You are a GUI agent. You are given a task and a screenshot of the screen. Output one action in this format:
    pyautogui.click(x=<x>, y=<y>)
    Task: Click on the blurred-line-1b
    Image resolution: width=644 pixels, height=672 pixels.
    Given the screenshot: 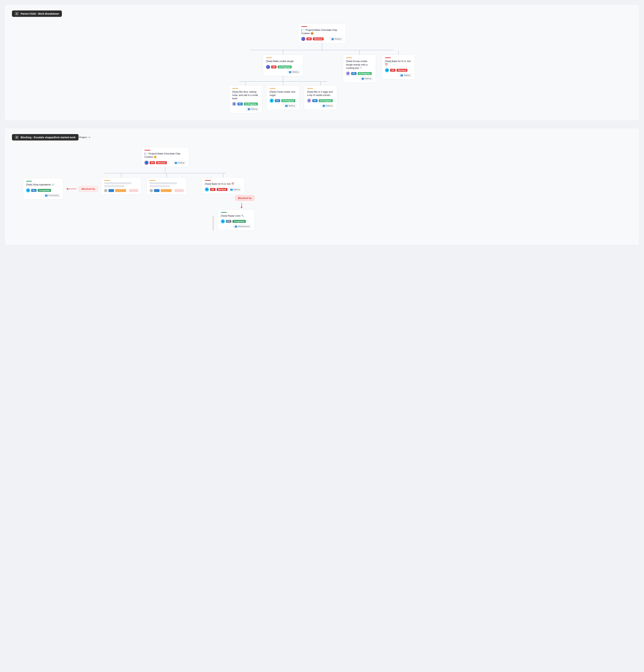 What is the action you would take?
    pyautogui.click(x=160, y=186)
    